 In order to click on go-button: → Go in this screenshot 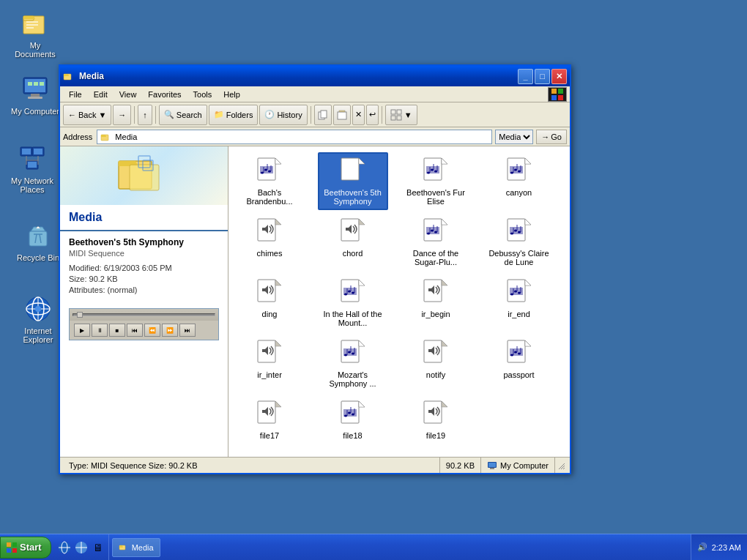, I will do `click(551, 137)`.